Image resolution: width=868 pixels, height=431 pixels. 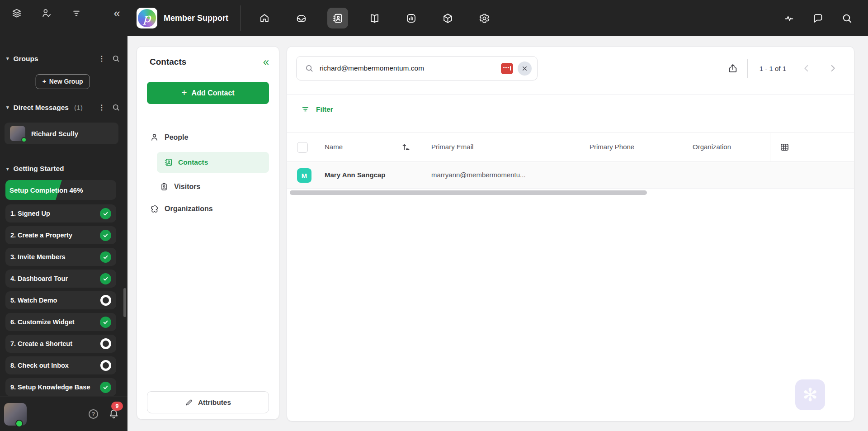 What do you see at coordinates (208, 403) in the screenshot?
I see `attributes-button: Attributes` at bounding box center [208, 403].